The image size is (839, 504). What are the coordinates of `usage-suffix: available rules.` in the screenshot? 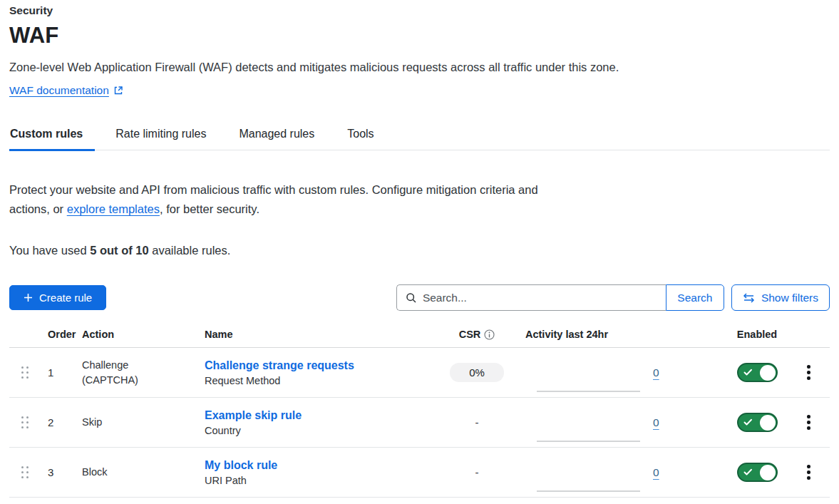 It's located at (190, 250).